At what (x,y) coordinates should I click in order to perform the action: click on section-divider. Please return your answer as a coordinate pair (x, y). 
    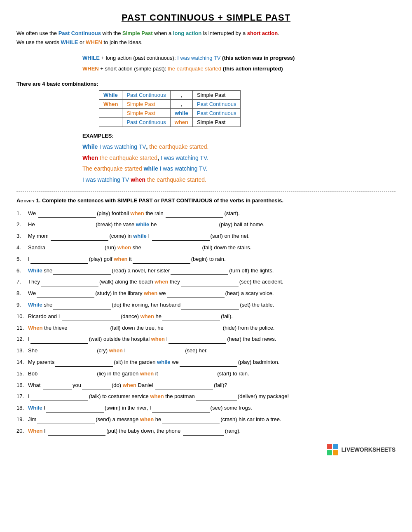
    Looking at the image, I should click on (206, 191).